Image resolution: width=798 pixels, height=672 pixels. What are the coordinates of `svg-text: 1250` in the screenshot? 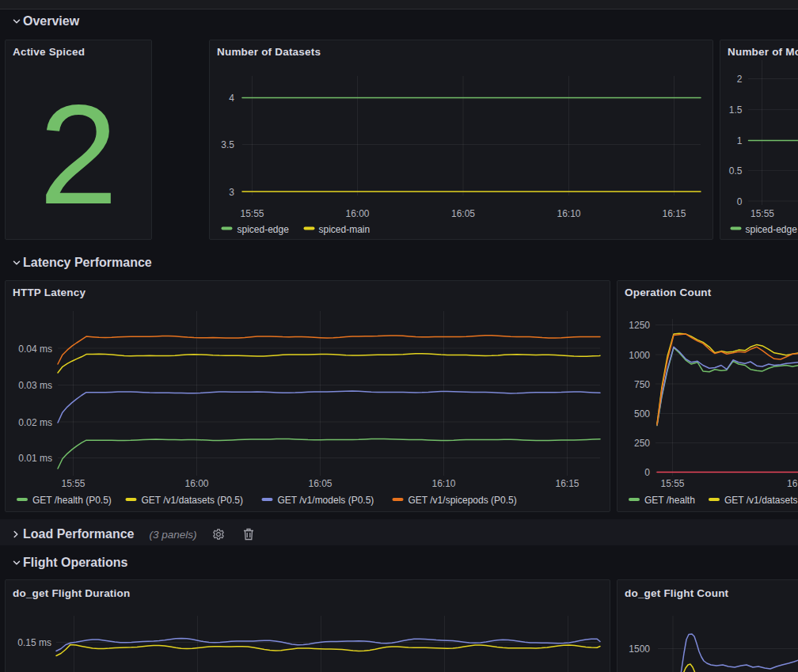 It's located at (640, 325).